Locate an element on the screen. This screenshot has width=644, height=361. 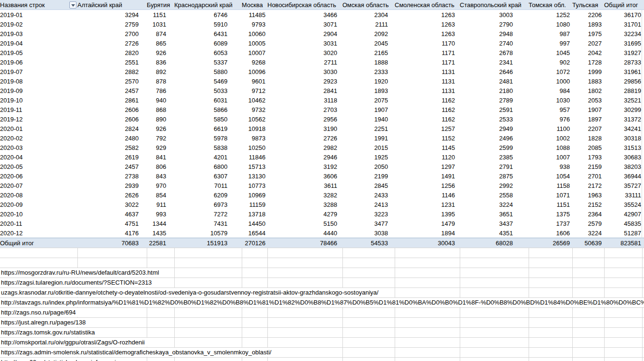
value-cell: 32521 is located at coordinates (624, 100).